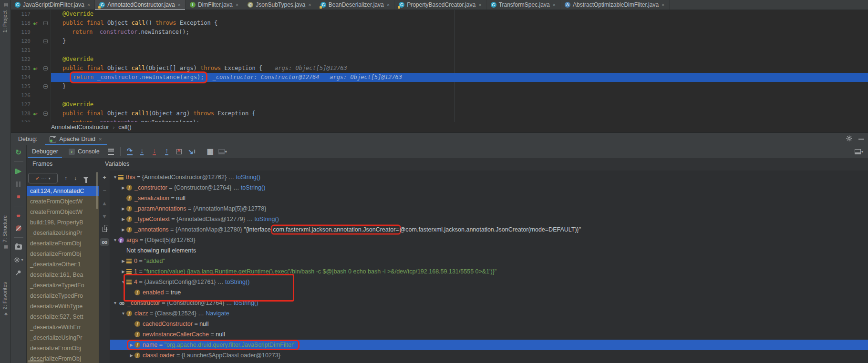  I want to click on evaluate-expression-icon: ▦, so click(210, 151).